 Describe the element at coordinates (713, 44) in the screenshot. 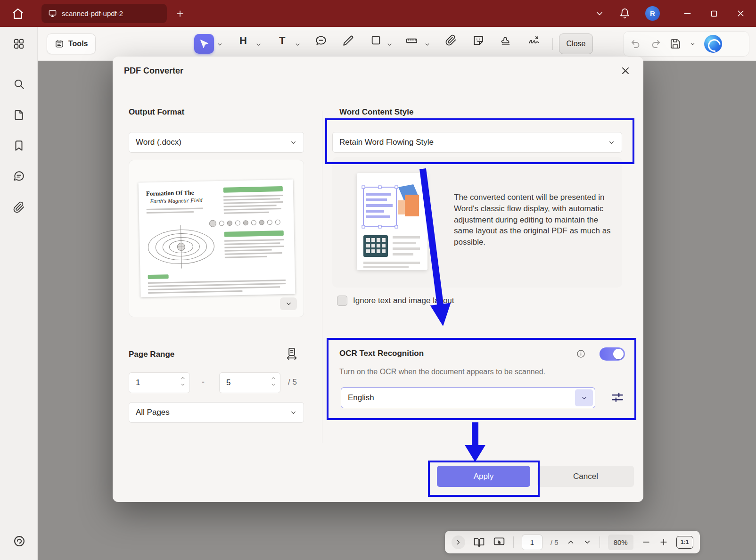

I see `updf-ai-logo` at that location.